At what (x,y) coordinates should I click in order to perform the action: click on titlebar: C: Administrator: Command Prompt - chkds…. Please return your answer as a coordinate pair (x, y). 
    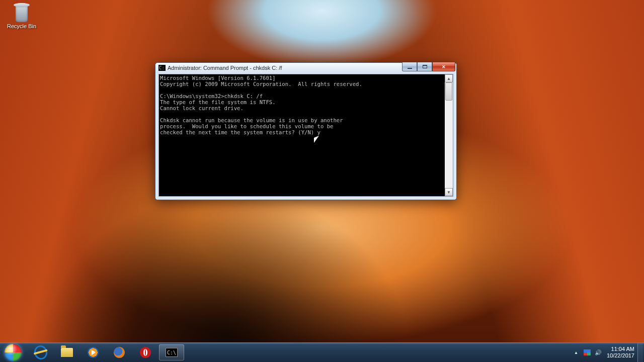
    Looking at the image, I should click on (306, 68).